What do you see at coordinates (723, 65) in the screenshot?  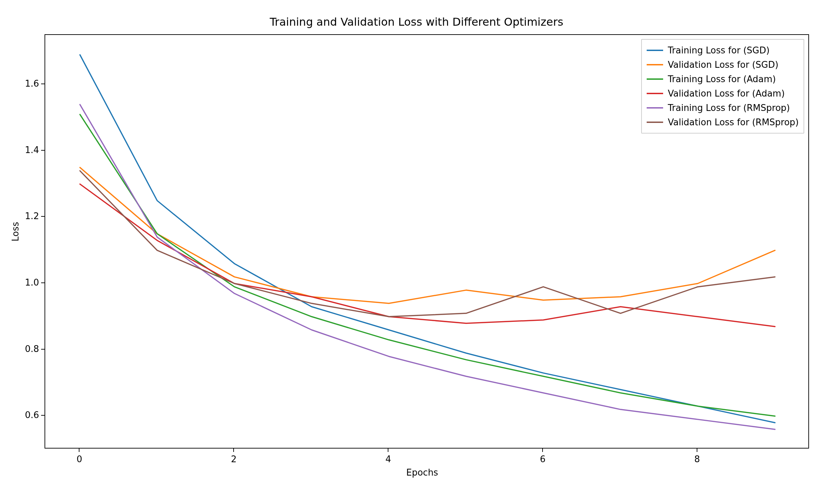 I see `legend-label: Validation Loss for (SGD)` at bounding box center [723, 65].